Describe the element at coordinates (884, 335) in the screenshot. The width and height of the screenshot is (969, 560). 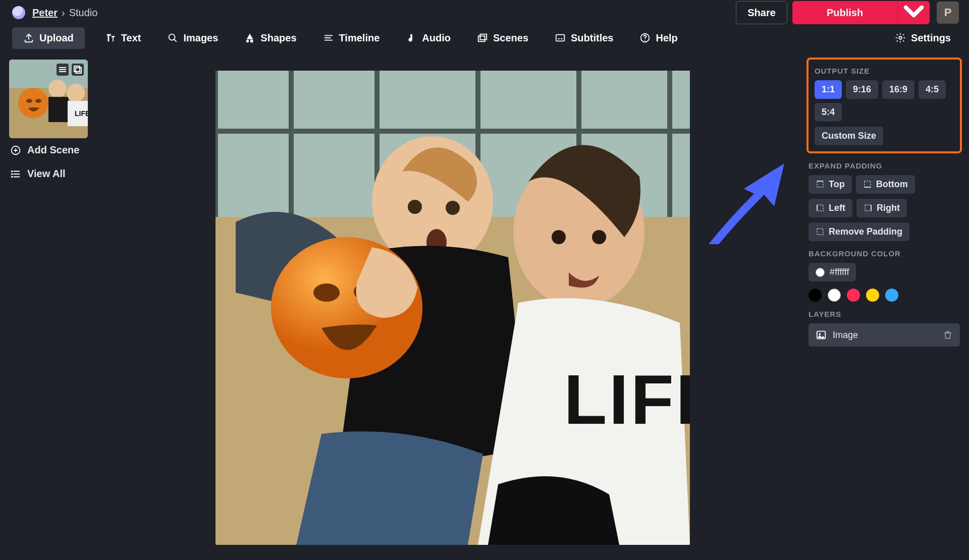
I see `layer-row-image: Image` at that location.